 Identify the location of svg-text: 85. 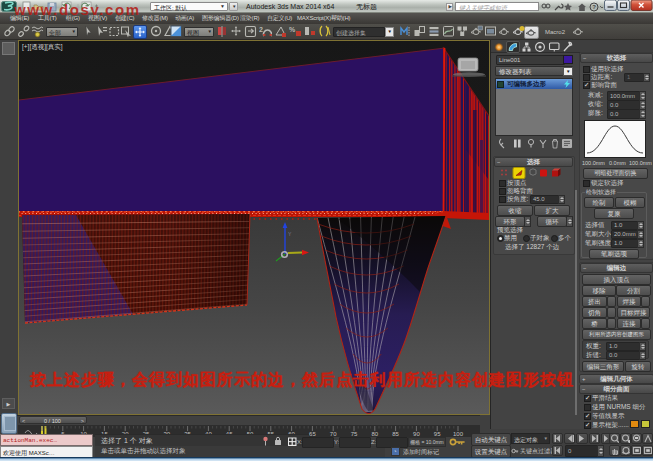
(396, 434).